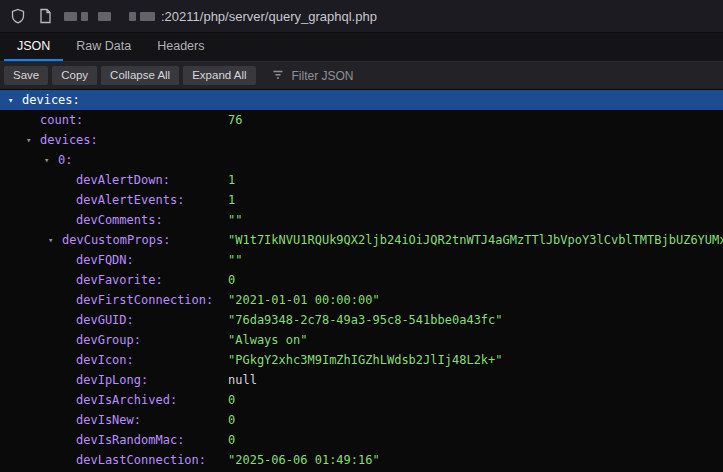 The width and height of the screenshot is (723, 472). Describe the element at coordinates (112, 380) in the screenshot. I see `json-key: devIpLong:` at that location.